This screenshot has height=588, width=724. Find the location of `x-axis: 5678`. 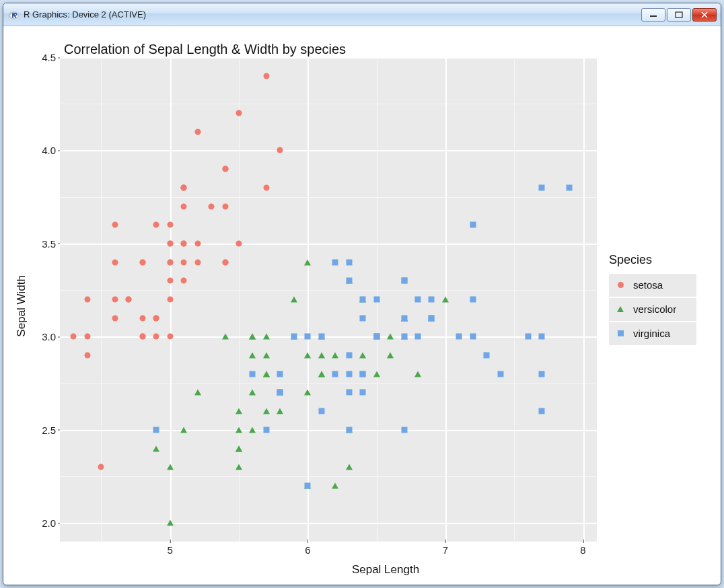

x-axis: 5678 is located at coordinates (386, 551).